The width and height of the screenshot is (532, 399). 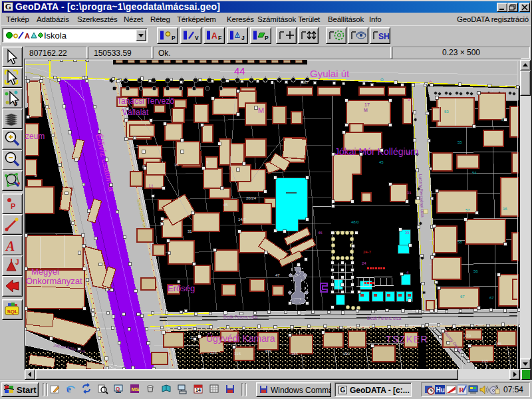 I want to click on svg-text: 35, so click(x=177, y=165).